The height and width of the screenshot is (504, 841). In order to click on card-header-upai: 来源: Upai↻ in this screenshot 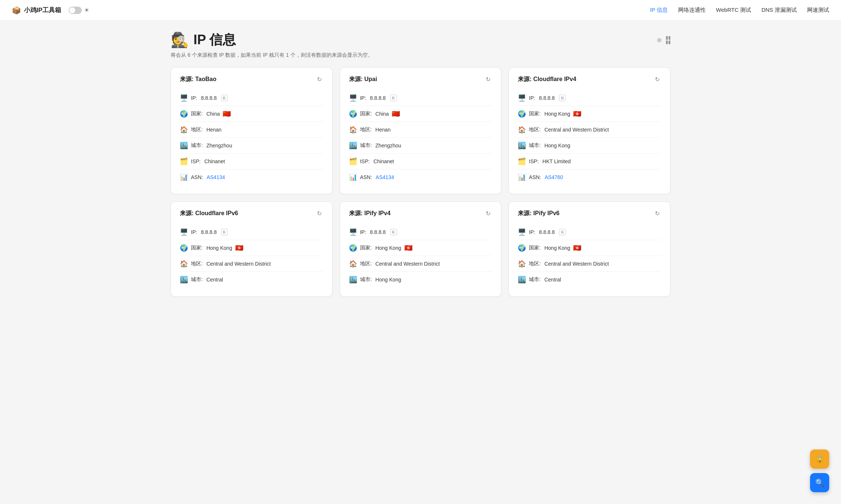, I will do `click(421, 80)`.